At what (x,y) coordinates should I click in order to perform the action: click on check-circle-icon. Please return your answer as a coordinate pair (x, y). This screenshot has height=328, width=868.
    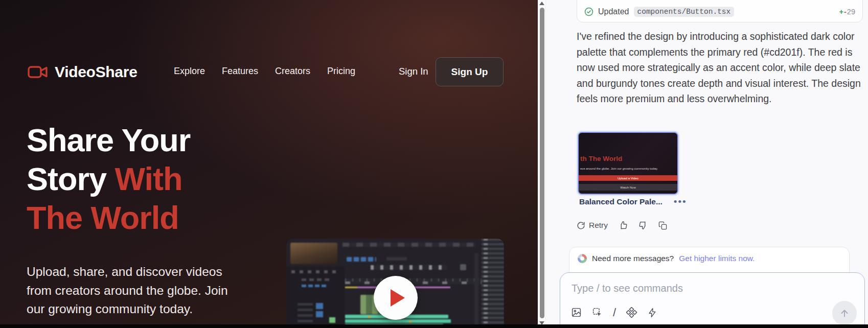
    Looking at the image, I should click on (589, 12).